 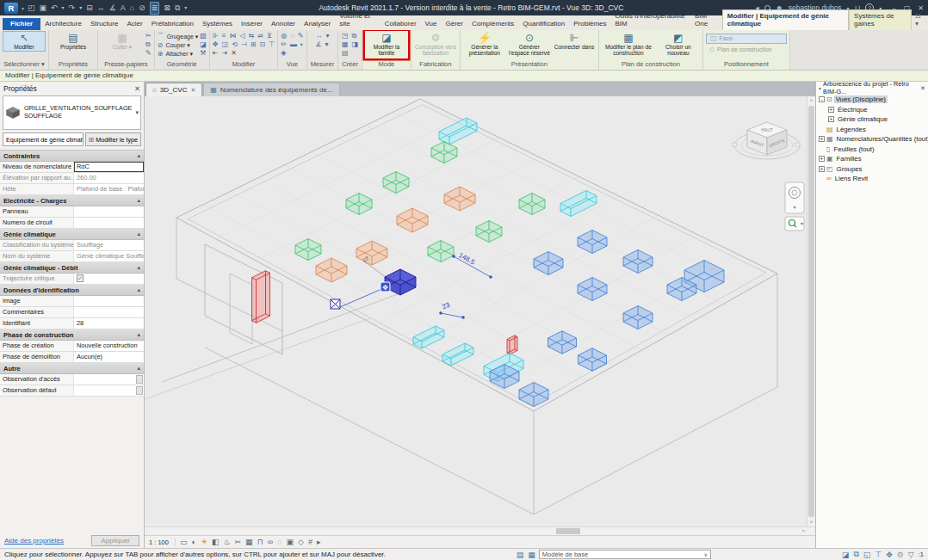 I want to click on browser-item-feuilles-tout-: ▯Feuilles (tout), so click(x=872, y=150).